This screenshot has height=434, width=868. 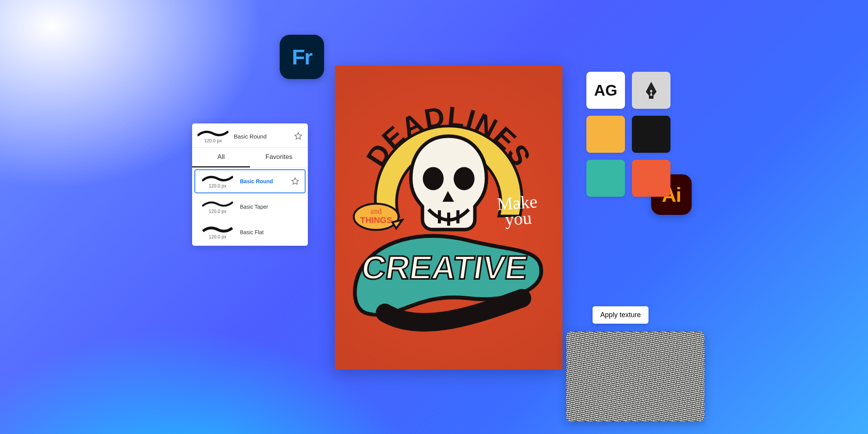 What do you see at coordinates (449, 279) in the screenshot?
I see `poster-band-icon: CREATIVE` at bounding box center [449, 279].